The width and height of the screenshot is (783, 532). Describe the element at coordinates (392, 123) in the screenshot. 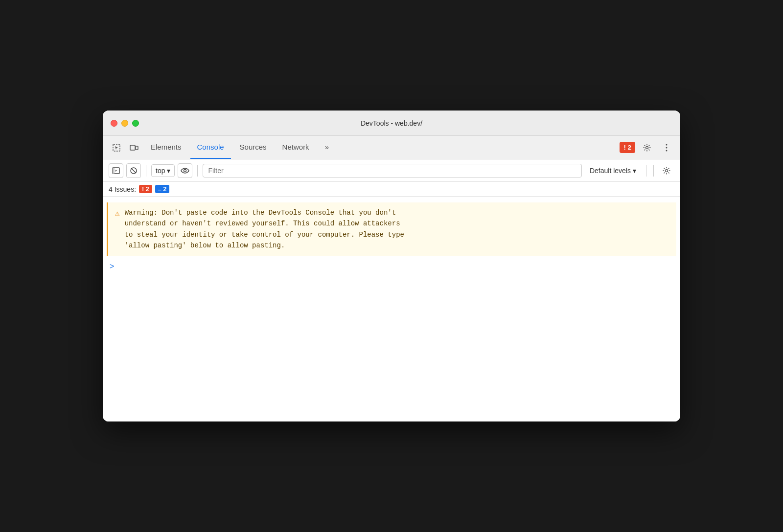

I see `titlebar: DevTools - web.dev/` at that location.